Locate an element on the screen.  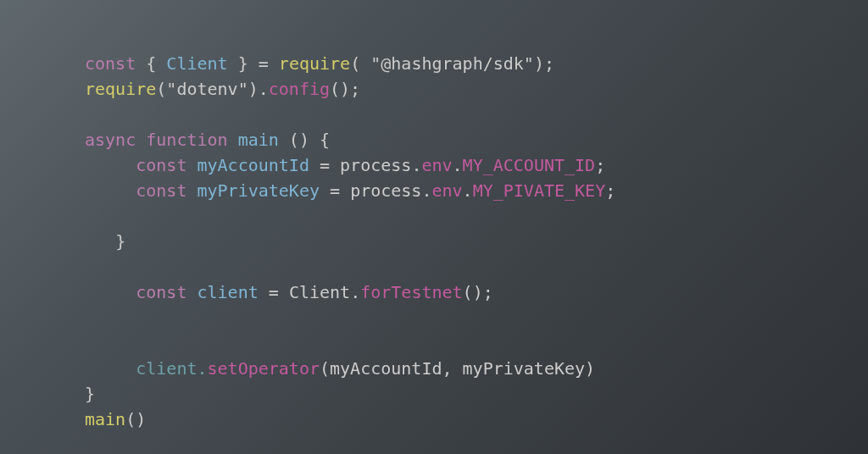
method-fortestnet: forTestnet is located at coordinates (411, 292).